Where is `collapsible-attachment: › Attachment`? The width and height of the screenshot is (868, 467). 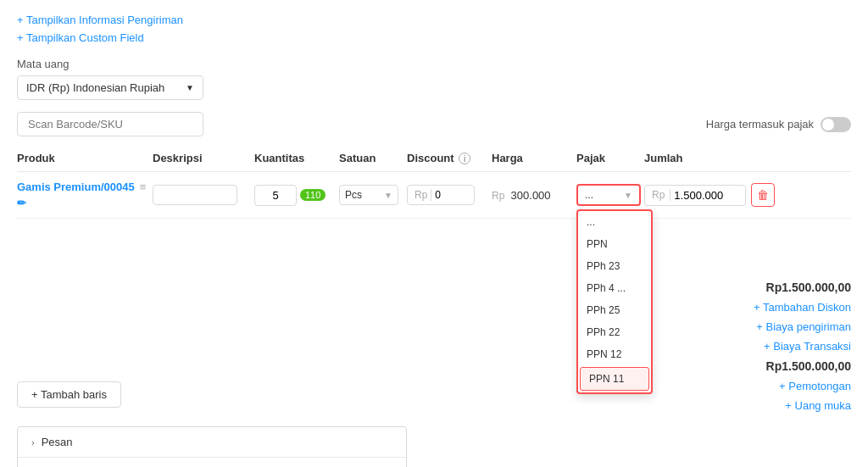
collapsible-attachment: › Attachment is located at coordinates (212, 463).